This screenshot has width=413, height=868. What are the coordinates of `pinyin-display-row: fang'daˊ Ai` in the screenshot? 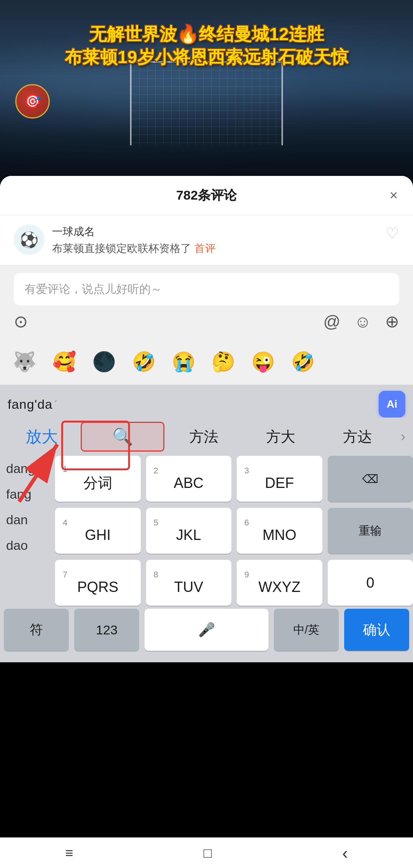 It's located at (206, 401).